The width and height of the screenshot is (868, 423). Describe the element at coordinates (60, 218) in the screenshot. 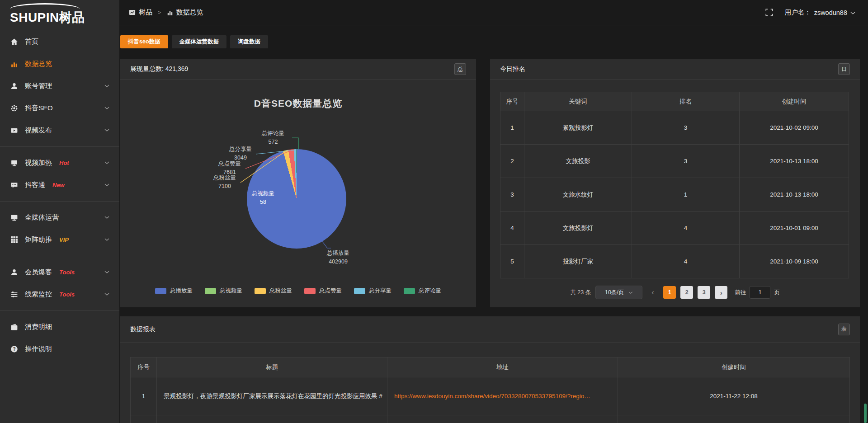

I see `sidebar-item-media-operation: 全媒体运营` at that location.